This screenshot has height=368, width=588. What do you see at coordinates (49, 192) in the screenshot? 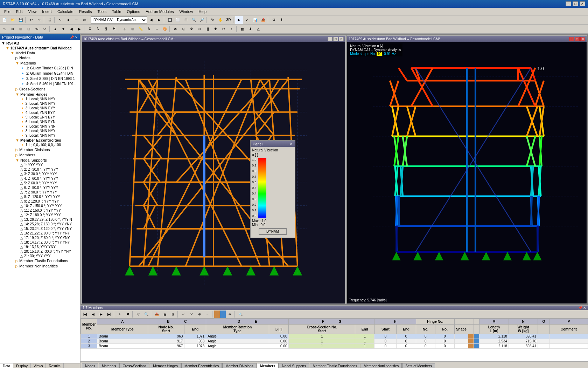
I see `tree-sup7: △ 7: Z 90.0 °; YYY YYY` at bounding box center [49, 192].